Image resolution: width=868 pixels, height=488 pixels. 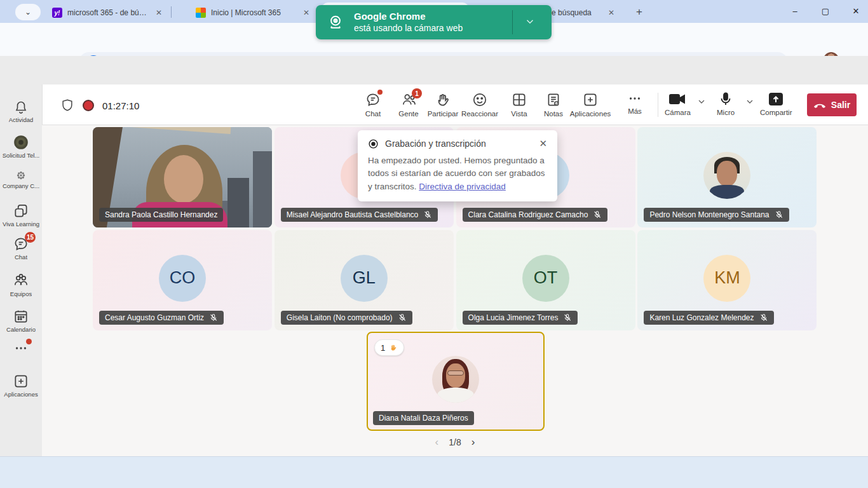 I want to click on mic-button: Micro, so click(x=726, y=104).